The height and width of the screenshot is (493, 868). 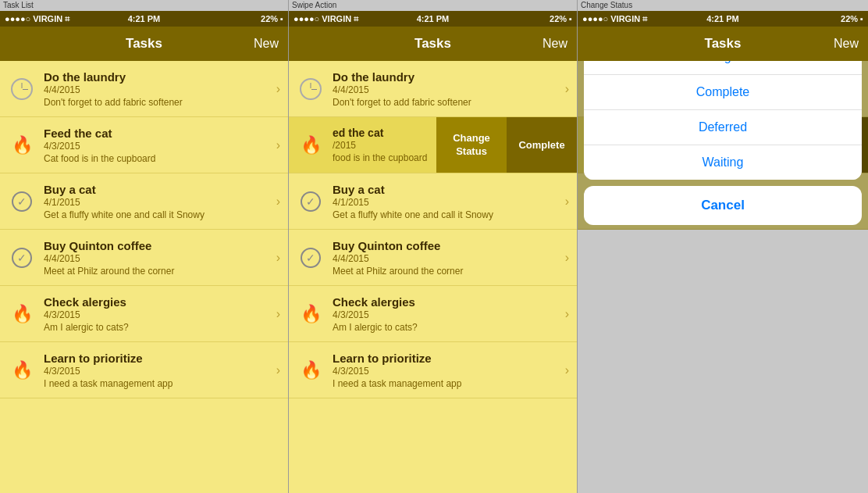 What do you see at coordinates (22, 145) in the screenshot?
I see `fire-icon-2: 🔥` at bounding box center [22, 145].